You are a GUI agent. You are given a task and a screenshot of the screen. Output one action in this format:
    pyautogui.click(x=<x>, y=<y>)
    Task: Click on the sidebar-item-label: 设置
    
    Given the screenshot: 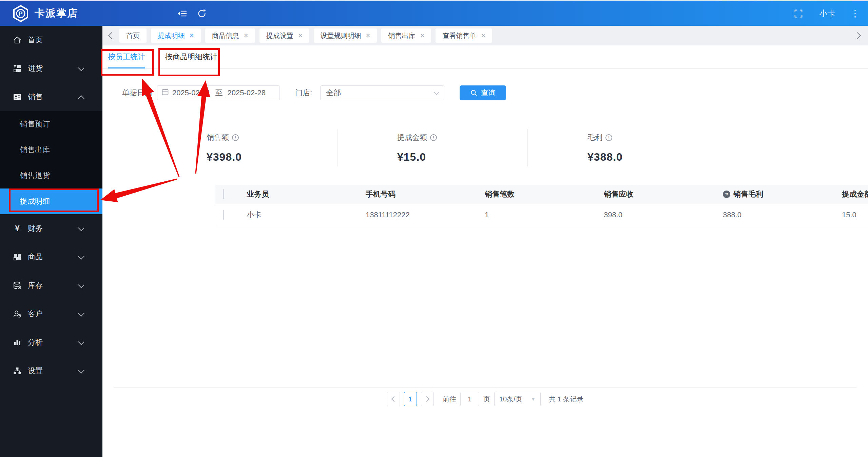 What is the action you would take?
    pyautogui.click(x=35, y=371)
    